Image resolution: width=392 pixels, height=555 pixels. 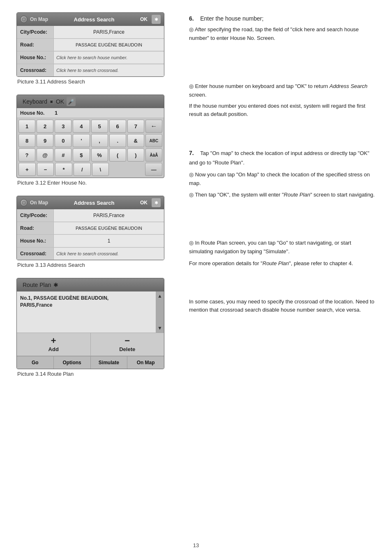 I want to click on keyboard-row-4: + − * / \ —, so click(x=90, y=169).